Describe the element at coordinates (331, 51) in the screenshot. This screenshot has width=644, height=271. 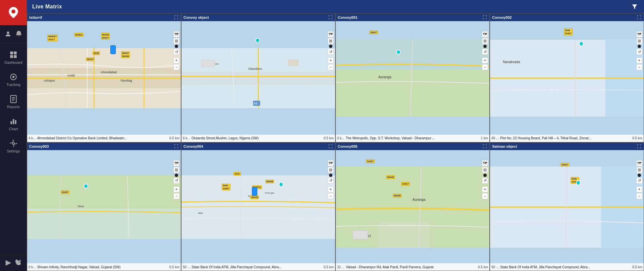
I see `map-controls-1: 🗺 ⊞ ↺ + −` at that location.